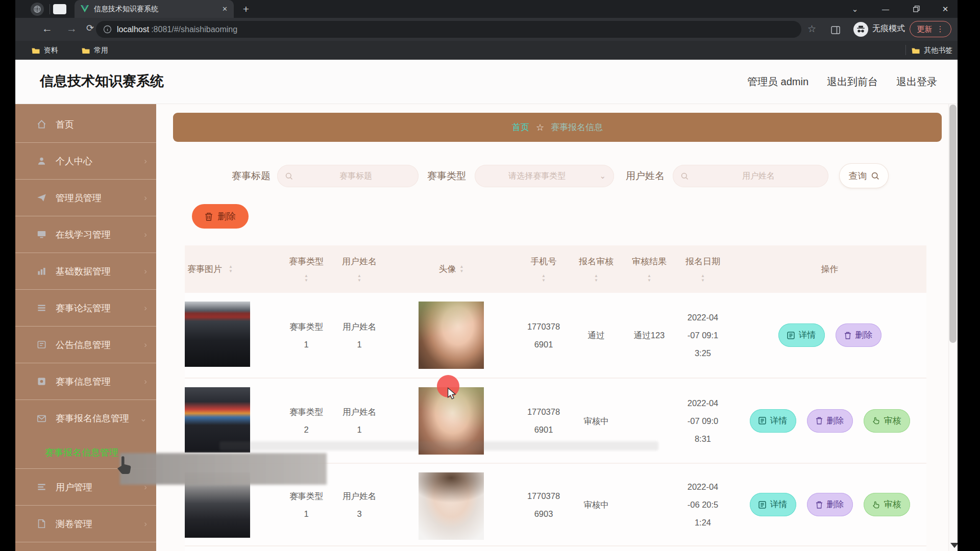 This screenshot has height=551, width=980. Describe the element at coordinates (544, 269) in the screenshot. I see `col-phone: 手机号▲▼` at that location.